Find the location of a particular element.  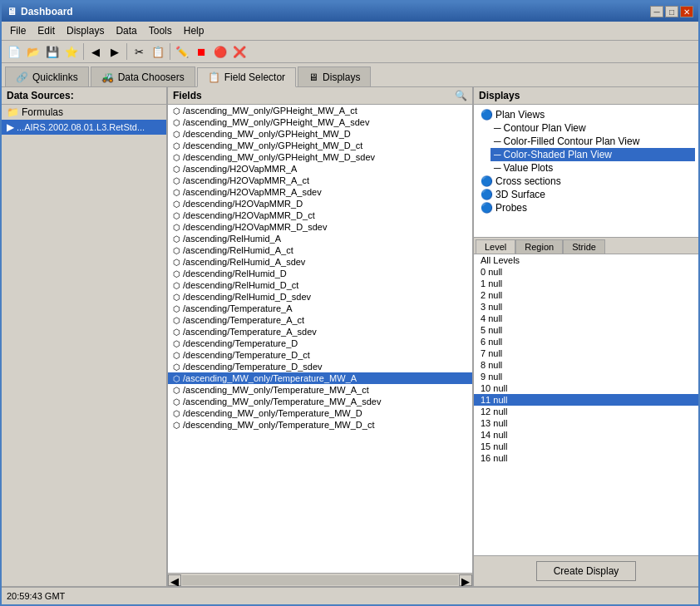

tb-favorite-button: ⭐ is located at coordinates (71, 52).